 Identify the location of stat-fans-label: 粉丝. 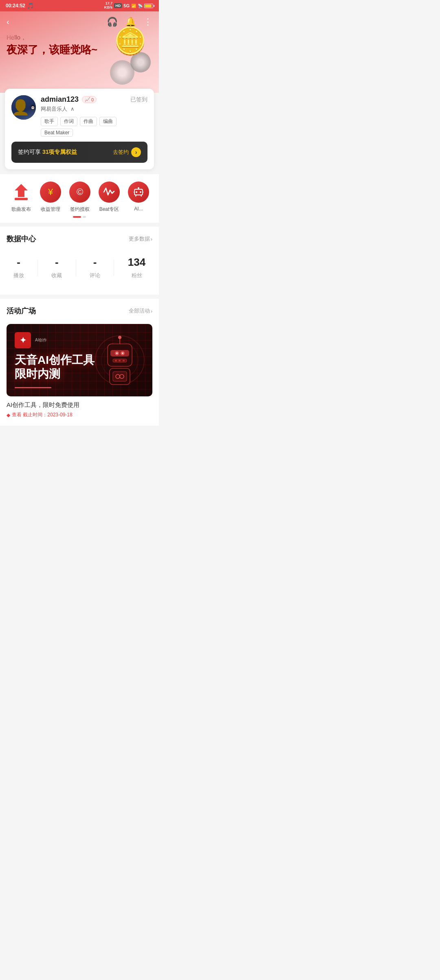
(137, 276).